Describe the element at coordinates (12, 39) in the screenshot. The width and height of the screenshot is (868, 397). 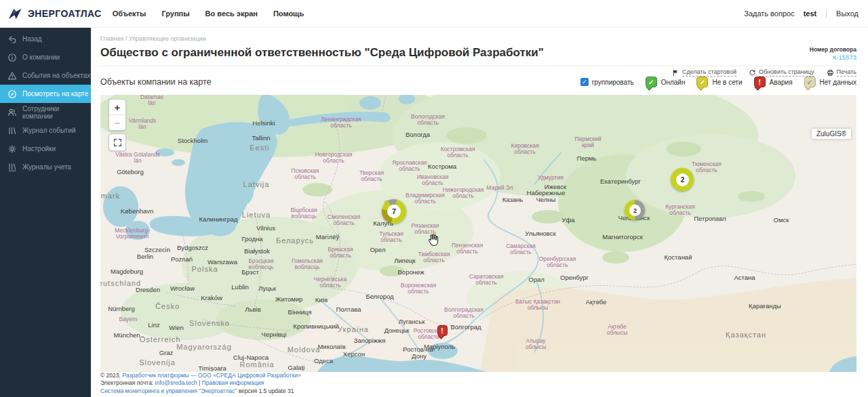
I see `back-icon` at that location.